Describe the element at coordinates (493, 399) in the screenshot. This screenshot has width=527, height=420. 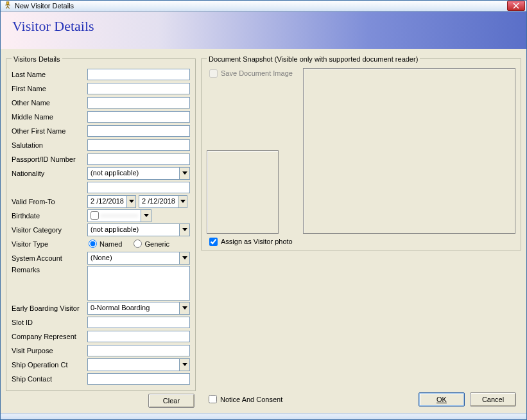
I see `cancel-button: Cancel` at that location.